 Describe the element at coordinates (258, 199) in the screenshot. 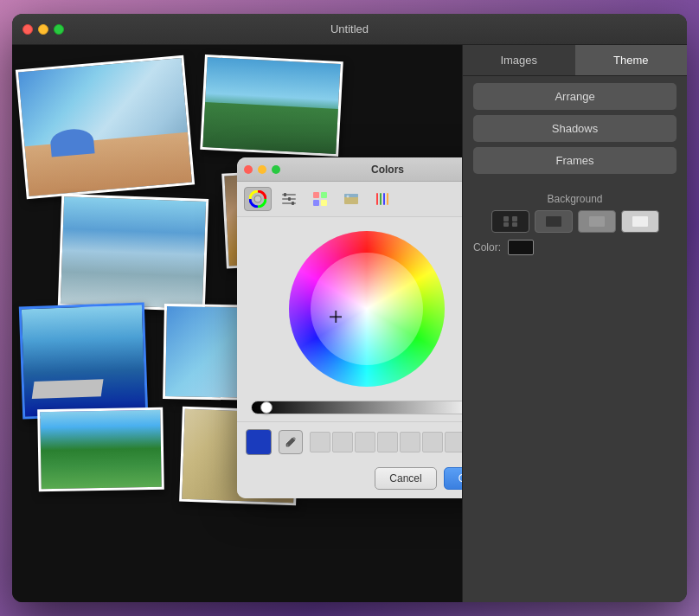

I see `color-tool-wheel` at that location.